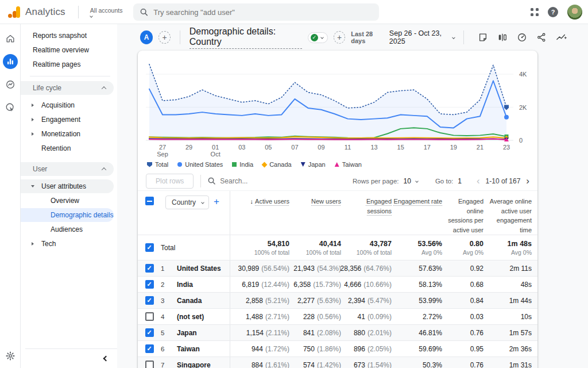 This screenshot has height=368, width=588. What do you see at coordinates (522, 37) in the screenshot?
I see `speed-icon` at bounding box center [522, 37].